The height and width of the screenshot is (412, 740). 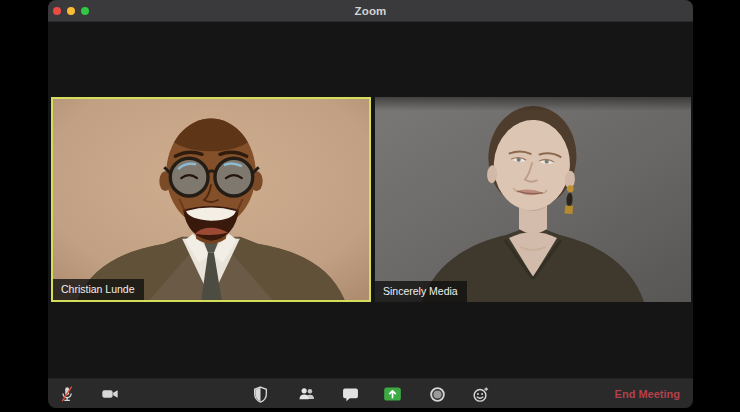 I want to click on end-meeting-button: End Meeting, so click(x=648, y=394).